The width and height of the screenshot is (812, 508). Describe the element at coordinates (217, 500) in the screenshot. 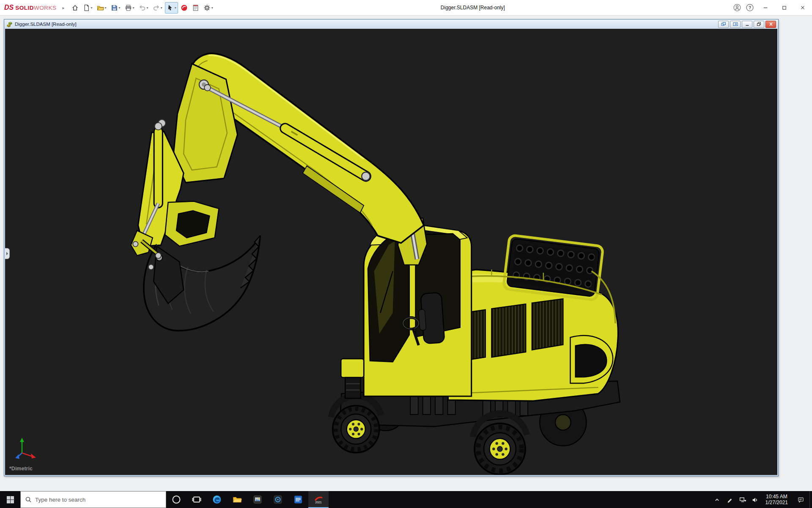

I see `edge-browser-button` at that location.